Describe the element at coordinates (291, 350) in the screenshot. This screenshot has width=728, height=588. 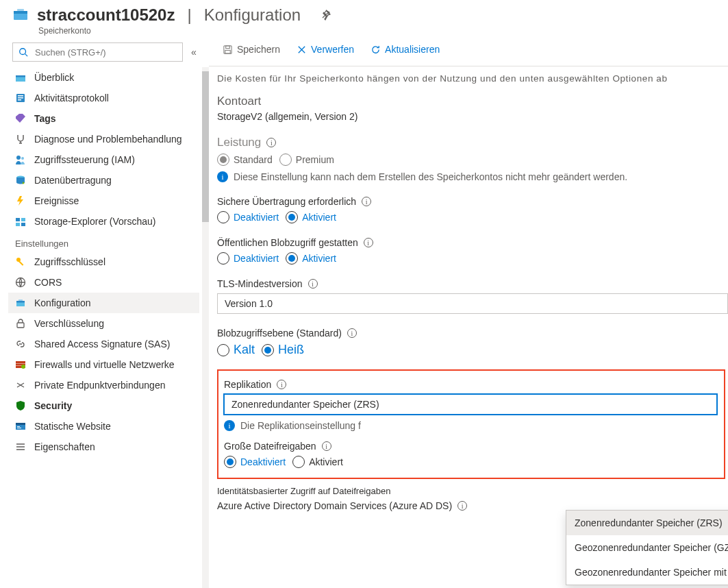
I see `radio-label: Heiß` at that location.